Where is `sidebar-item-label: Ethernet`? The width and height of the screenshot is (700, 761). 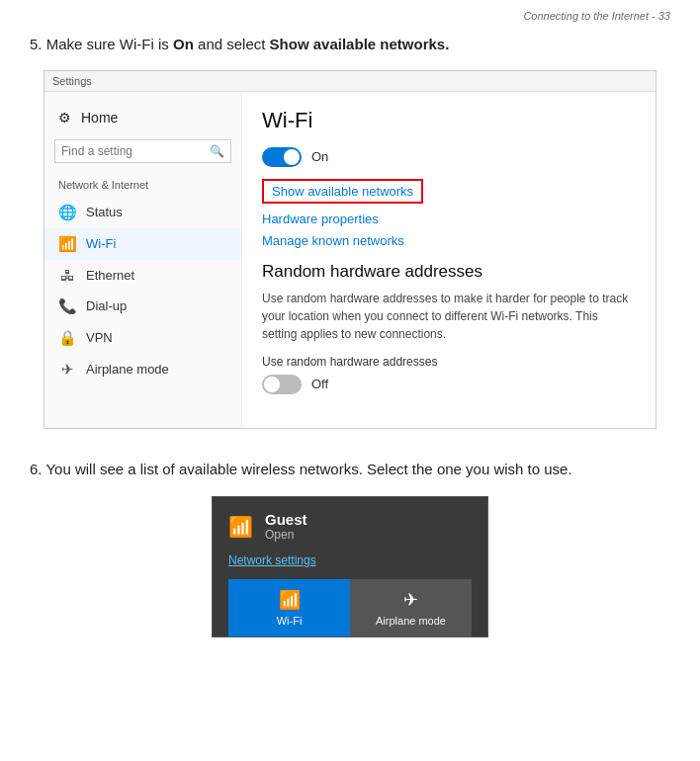 sidebar-item-label: Ethernet is located at coordinates (111, 275).